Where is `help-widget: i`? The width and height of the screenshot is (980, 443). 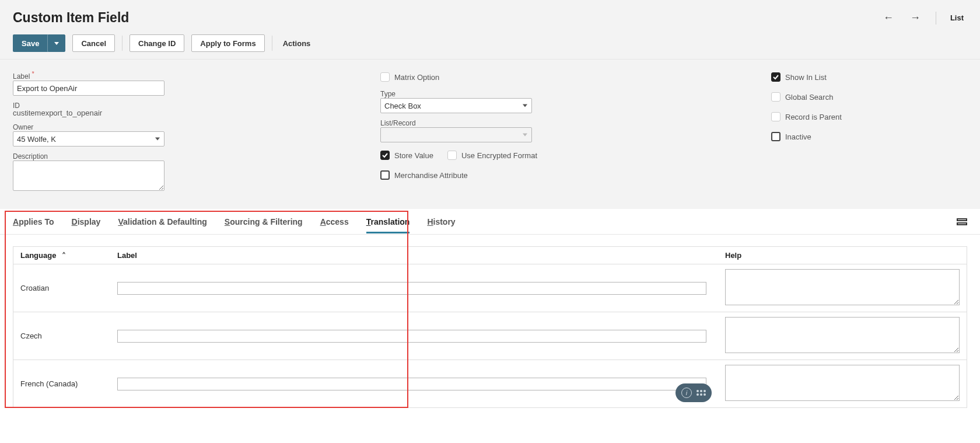 help-widget: i is located at coordinates (694, 393).